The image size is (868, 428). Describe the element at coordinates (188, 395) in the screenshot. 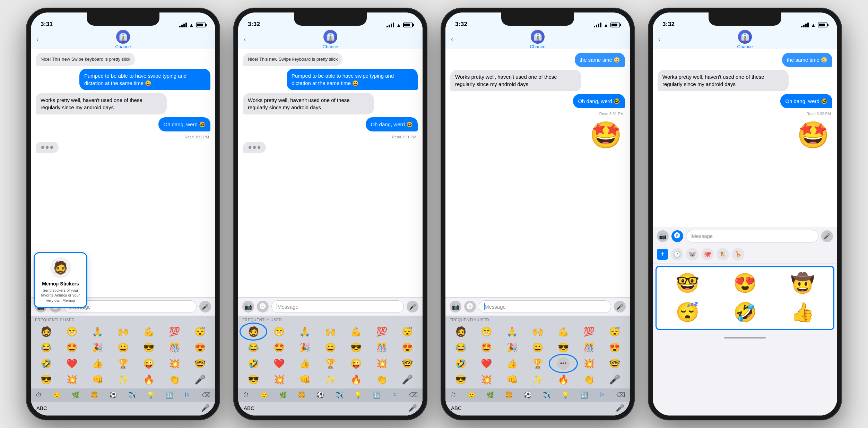

I see `flag-tab-1: 🏳` at that location.